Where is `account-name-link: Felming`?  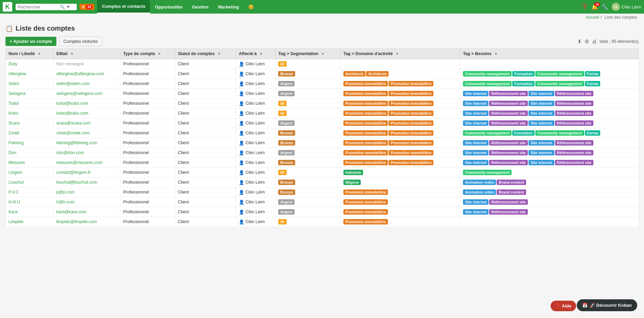
account-name-link: Felming is located at coordinates (16, 143).